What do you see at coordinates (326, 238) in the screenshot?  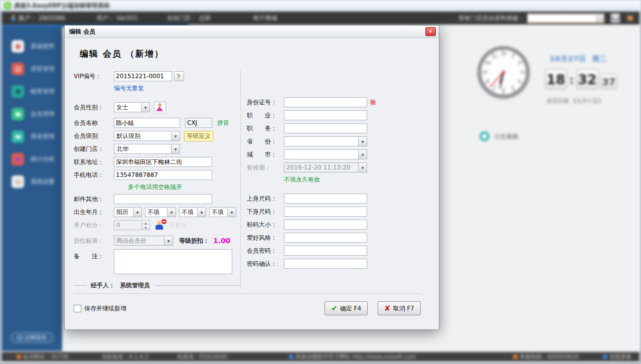 I see `style-input` at bounding box center [326, 238].